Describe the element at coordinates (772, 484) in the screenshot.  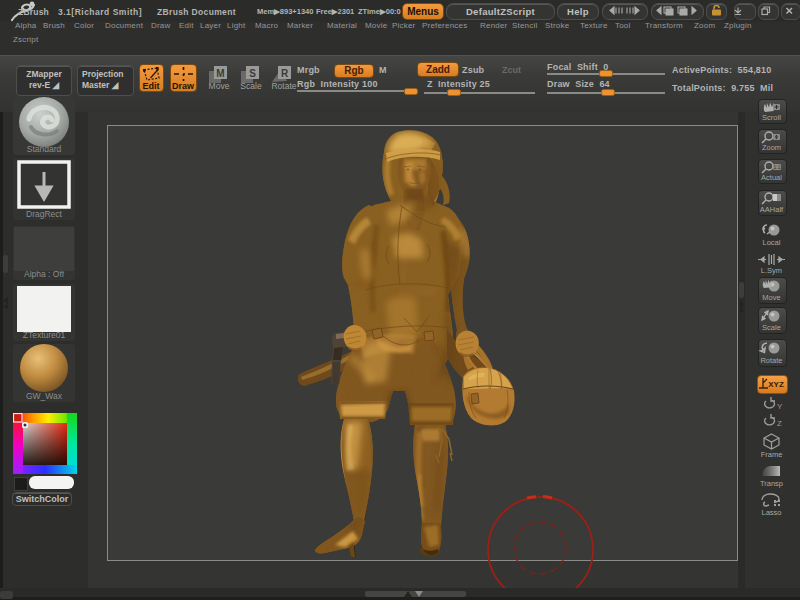
I see `svg-text: Transp` at that location.